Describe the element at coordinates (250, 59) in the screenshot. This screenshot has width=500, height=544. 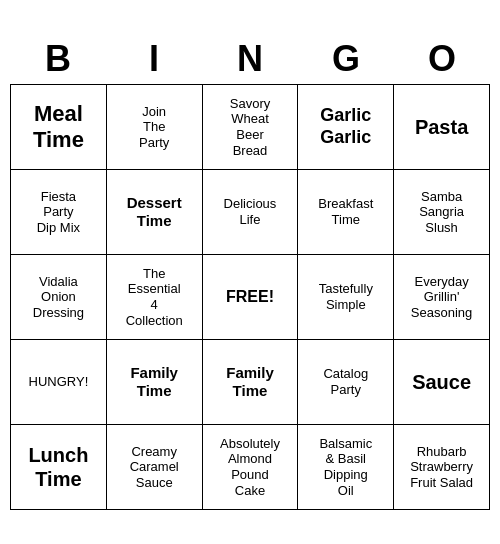
I see `bingo-header: BINGO` at that location.